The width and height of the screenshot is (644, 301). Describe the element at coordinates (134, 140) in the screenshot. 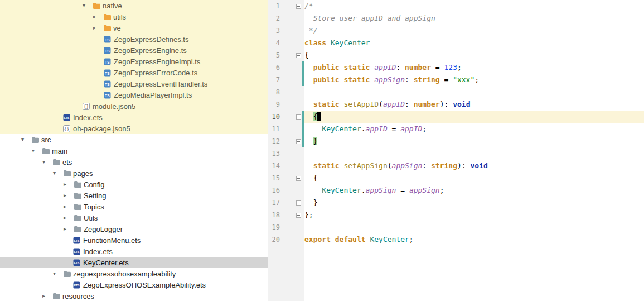

I see `tree-item-src: ▾src` at that location.